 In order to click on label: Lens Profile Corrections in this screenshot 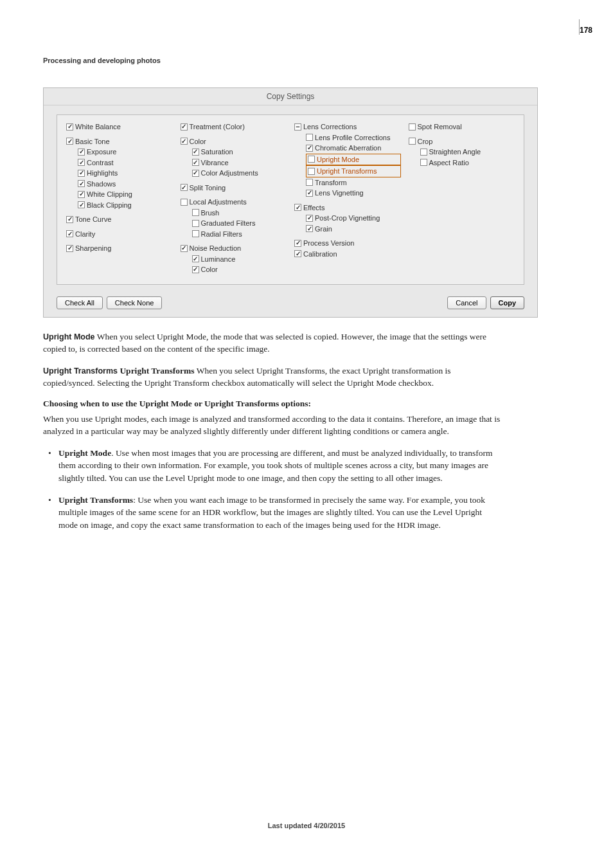, I will do `click(352, 138)`.